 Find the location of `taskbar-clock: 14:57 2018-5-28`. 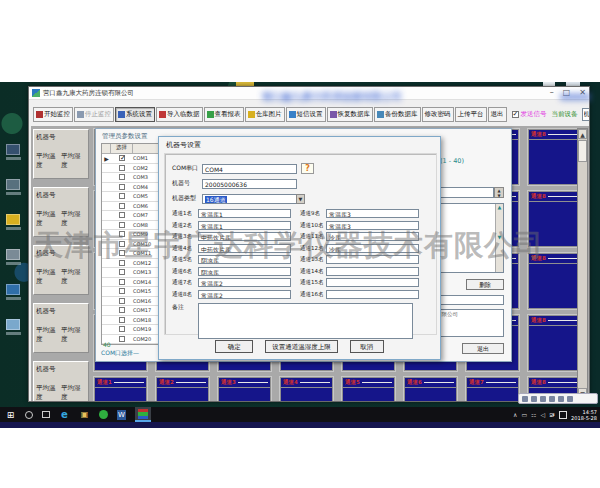

taskbar-clock: 14:57 2018-5-28 is located at coordinates (584, 415).